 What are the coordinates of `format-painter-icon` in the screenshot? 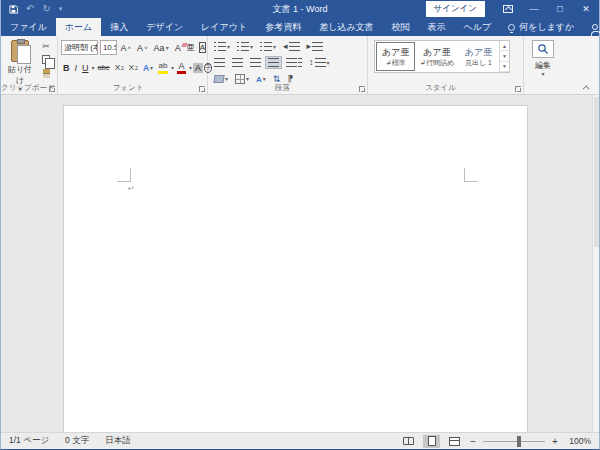 It's located at (46, 74).